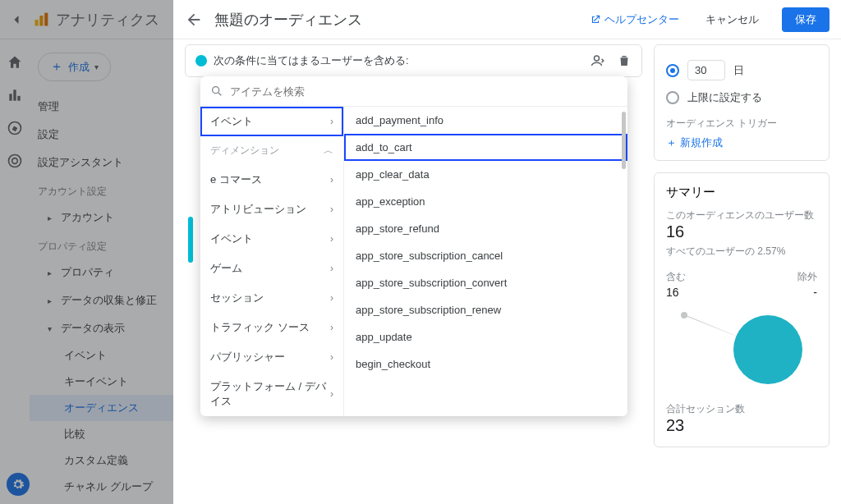  I want to click on picker-category: アトリビューション›, so click(272, 209).